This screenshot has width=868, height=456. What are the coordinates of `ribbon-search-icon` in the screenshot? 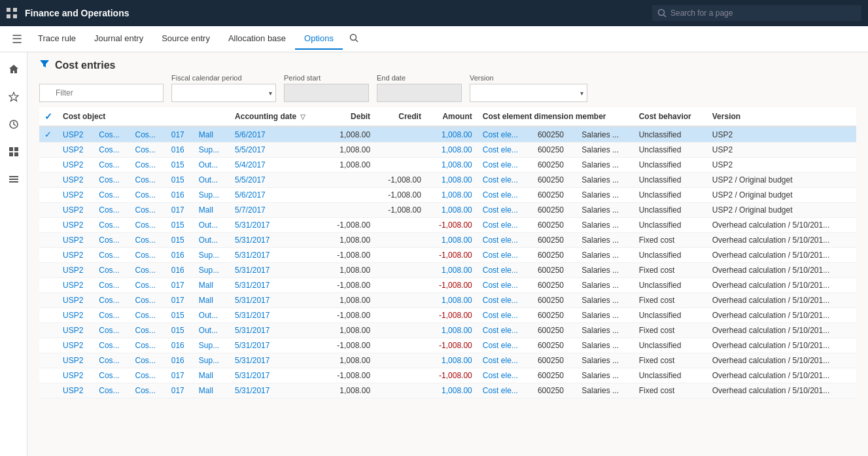 It's located at (354, 39).